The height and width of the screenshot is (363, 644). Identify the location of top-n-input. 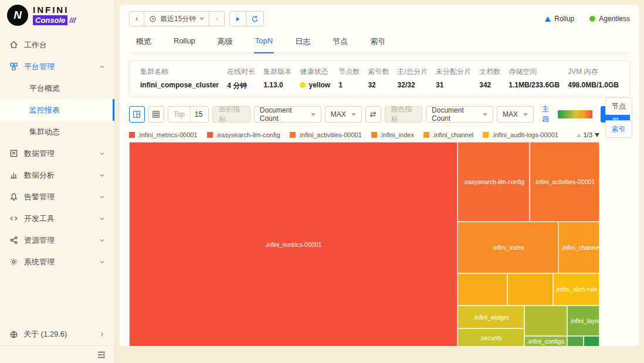
(199, 114).